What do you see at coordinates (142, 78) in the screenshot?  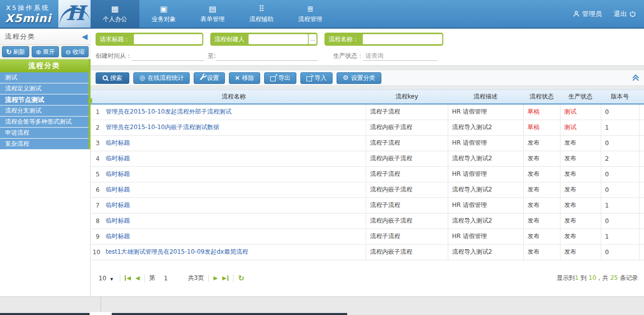 I see `stats-icon` at bounding box center [142, 78].